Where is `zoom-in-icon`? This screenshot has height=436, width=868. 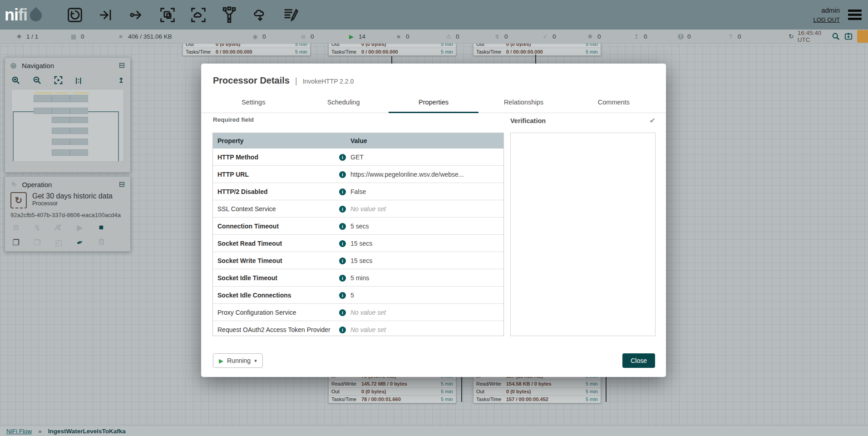 zoom-in-icon is located at coordinates (15, 80).